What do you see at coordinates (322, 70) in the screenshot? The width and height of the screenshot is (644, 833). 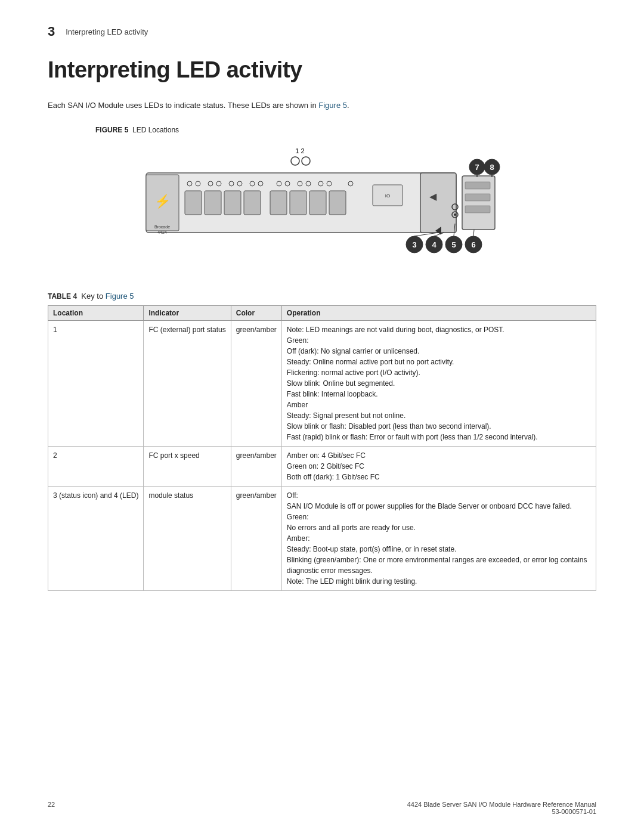 I see `page-title: Interpreting LED activity` at bounding box center [322, 70].